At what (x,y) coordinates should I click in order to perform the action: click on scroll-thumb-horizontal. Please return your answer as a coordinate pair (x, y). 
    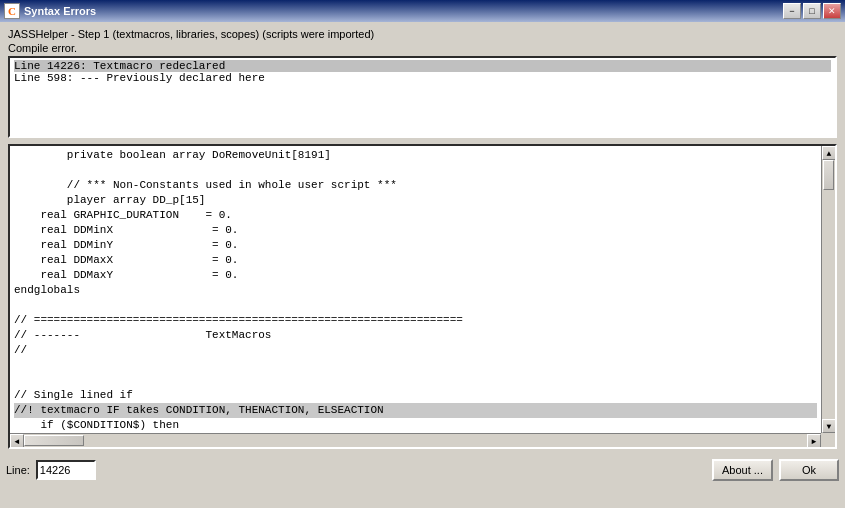
    Looking at the image, I should click on (54, 440).